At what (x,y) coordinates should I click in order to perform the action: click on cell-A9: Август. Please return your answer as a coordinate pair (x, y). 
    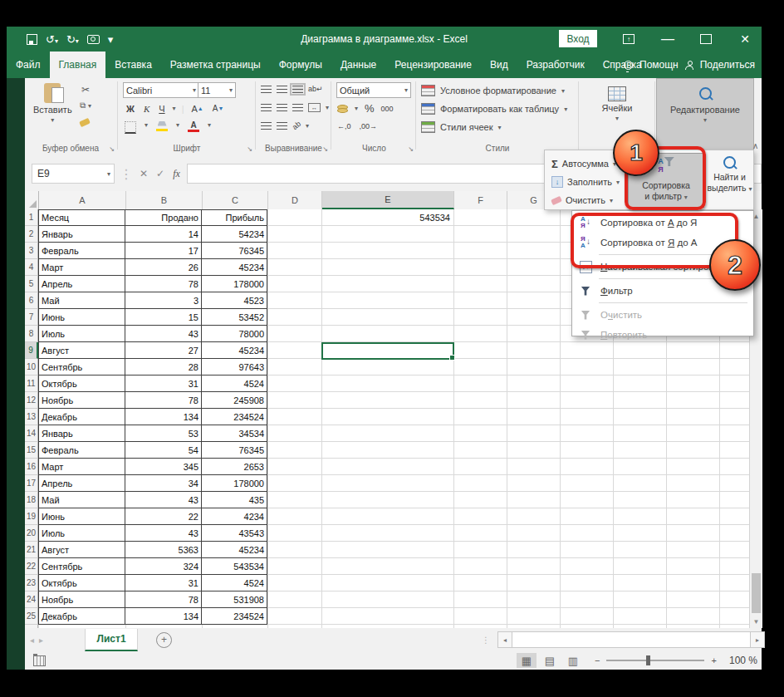
    Looking at the image, I should click on (81, 351).